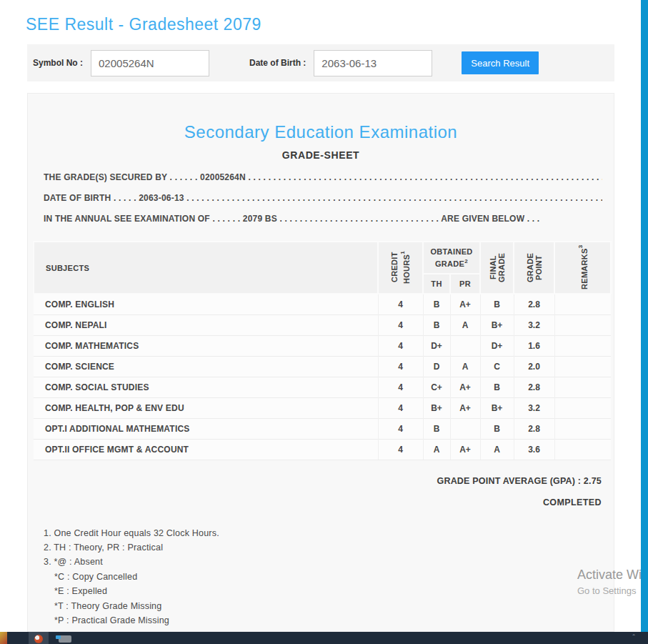  Describe the element at coordinates (609, 582) in the screenshot. I see `activation-watermark: Activate Wi Go to Settings` at that location.